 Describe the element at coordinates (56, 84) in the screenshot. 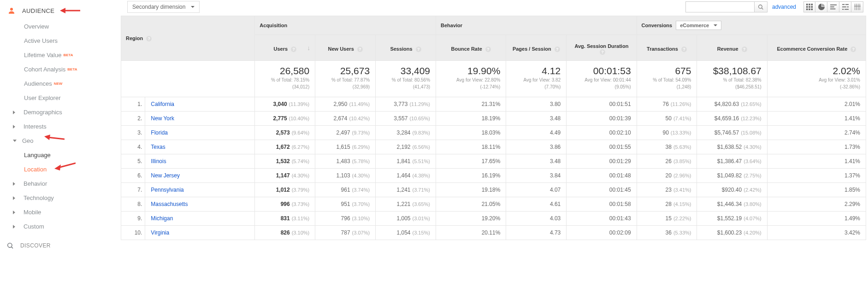

I see `sidebar-item-audiences: AudiencesNEW` at that location.